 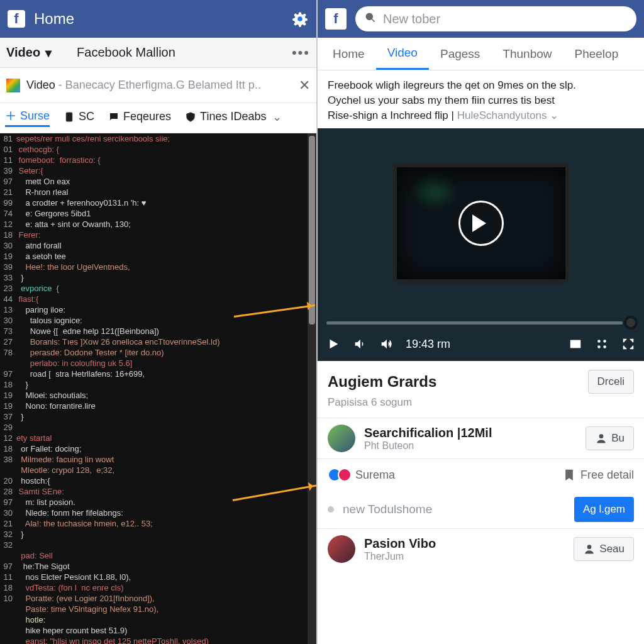 What do you see at coordinates (300, 19) in the screenshot?
I see `gear-icon` at bounding box center [300, 19].